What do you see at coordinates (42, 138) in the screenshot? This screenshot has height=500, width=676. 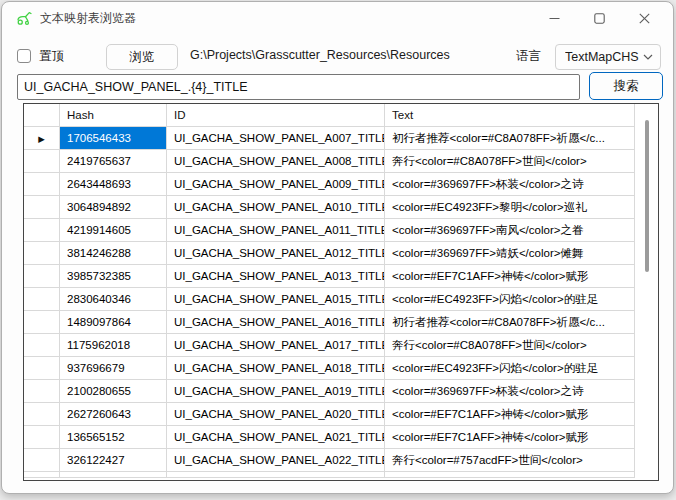 I see `row-selector: ▶` at bounding box center [42, 138].